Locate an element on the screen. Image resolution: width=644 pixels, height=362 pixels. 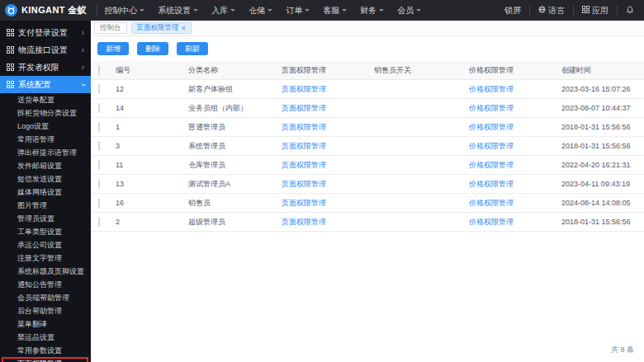
sidebar-group-4: 系统配置› is located at coordinates (45, 84).